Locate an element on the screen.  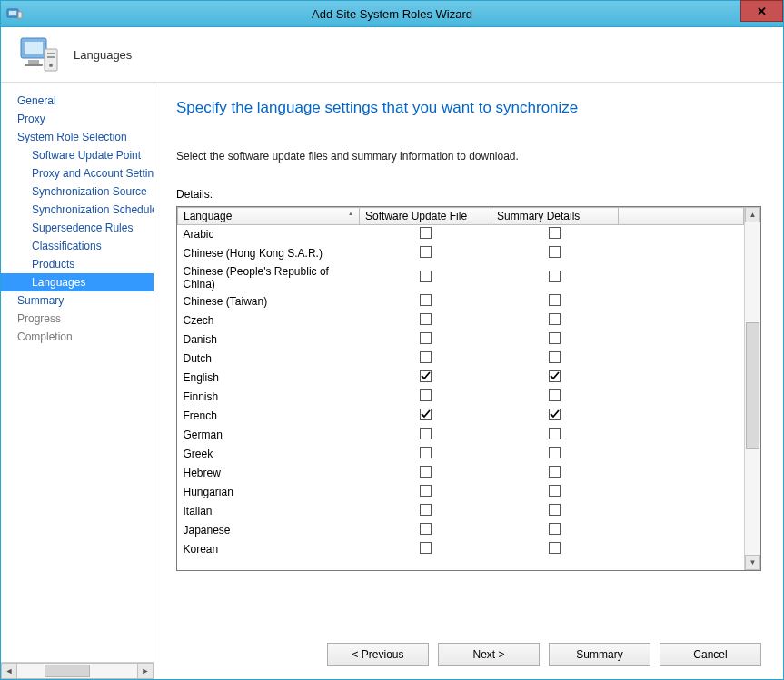
cell-language: Korean is located at coordinates (269, 550).